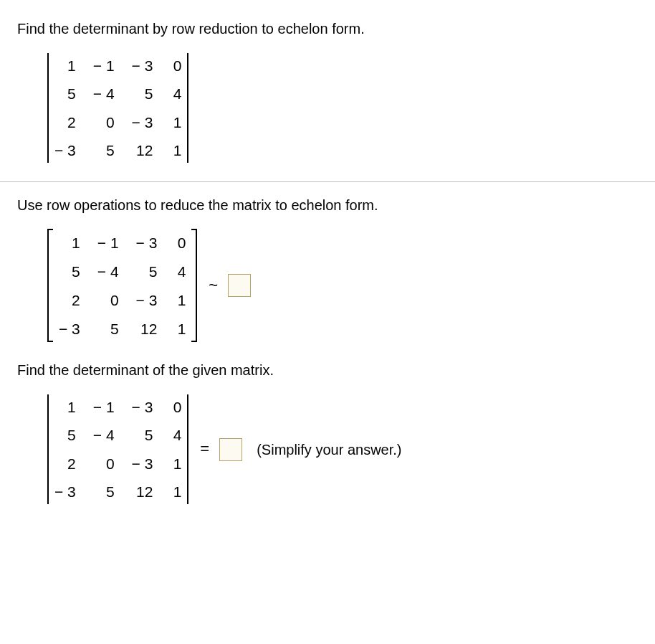  Describe the element at coordinates (231, 450) in the screenshot. I see `determinant-answer-input` at that location.